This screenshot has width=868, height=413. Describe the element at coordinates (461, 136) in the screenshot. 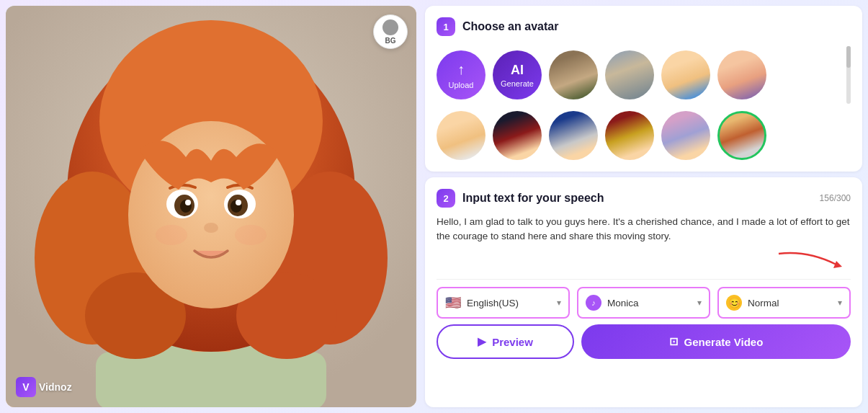

I see `avatar-young-man` at that location.